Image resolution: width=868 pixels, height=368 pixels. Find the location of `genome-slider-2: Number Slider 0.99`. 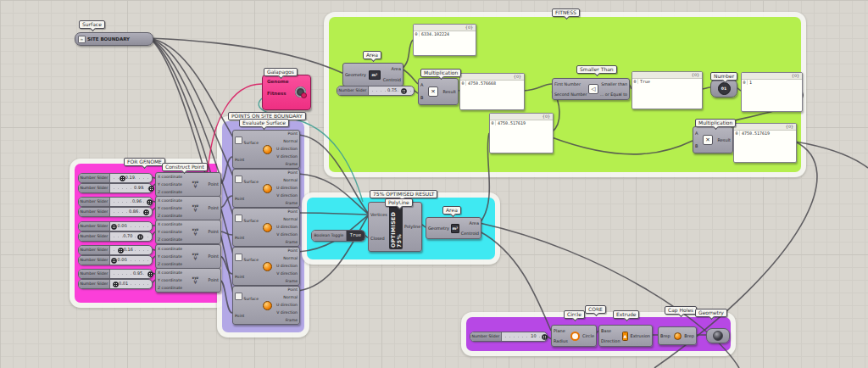

genome-slider-2: Number Slider 0.99 is located at coordinates (115, 188).